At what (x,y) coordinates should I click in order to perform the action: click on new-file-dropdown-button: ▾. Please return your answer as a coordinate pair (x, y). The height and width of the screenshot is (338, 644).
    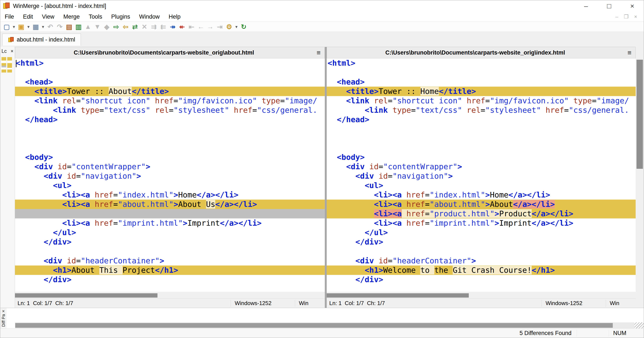
    Looking at the image, I should click on (14, 27).